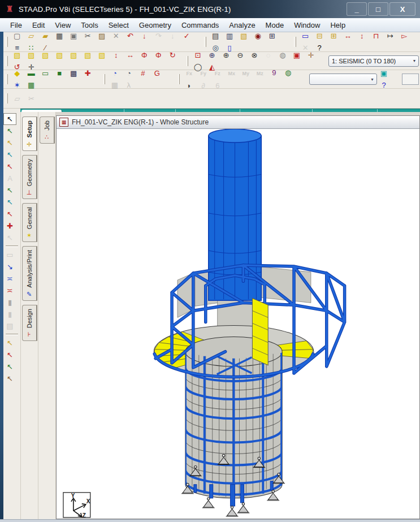 This screenshot has height=522, width=420. Describe the element at coordinates (173, 55) in the screenshot. I see `spin-cw: ↻` at that location.